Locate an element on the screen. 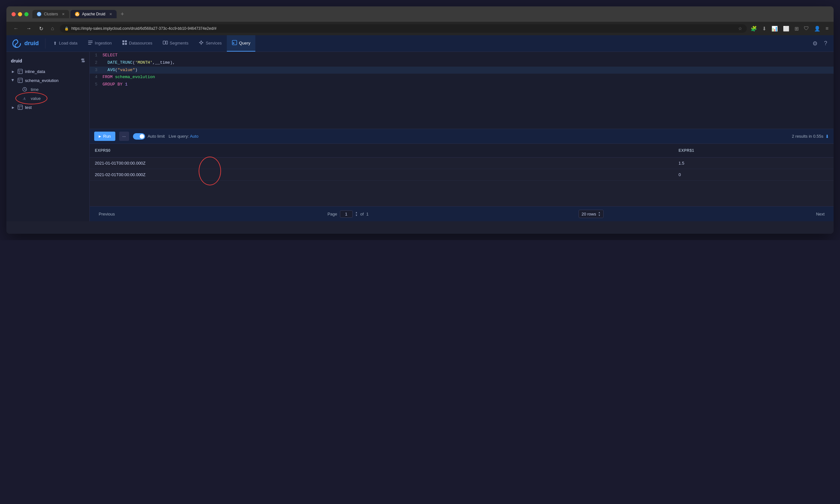 Image resolution: width=840 pixels, height=504 pixels. window-controls is located at coordinates (20, 14).